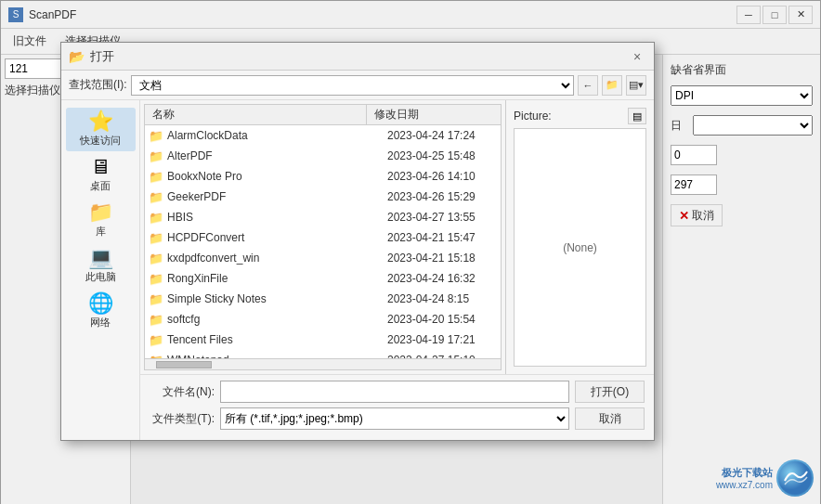 Image resolution: width=821 pixels, height=504 pixels. What do you see at coordinates (795, 478) in the screenshot?
I see `watermark-logo` at bounding box center [795, 478].